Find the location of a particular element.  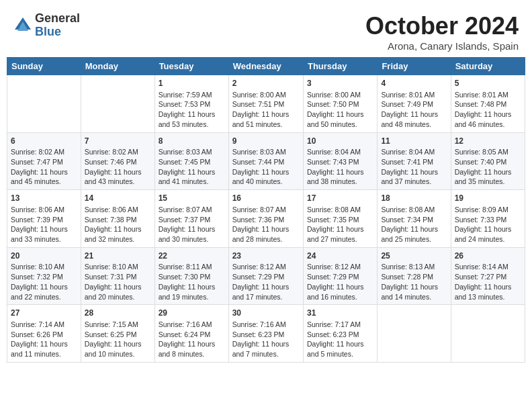

sunrise-text: Sunrise: 8:05 AM is located at coordinates (482, 152).